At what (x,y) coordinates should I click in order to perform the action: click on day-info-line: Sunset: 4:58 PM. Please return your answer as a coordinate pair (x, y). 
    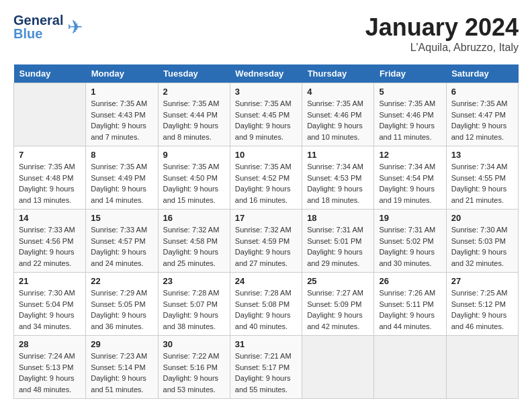
    Looking at the image, I should click on (191, 241).